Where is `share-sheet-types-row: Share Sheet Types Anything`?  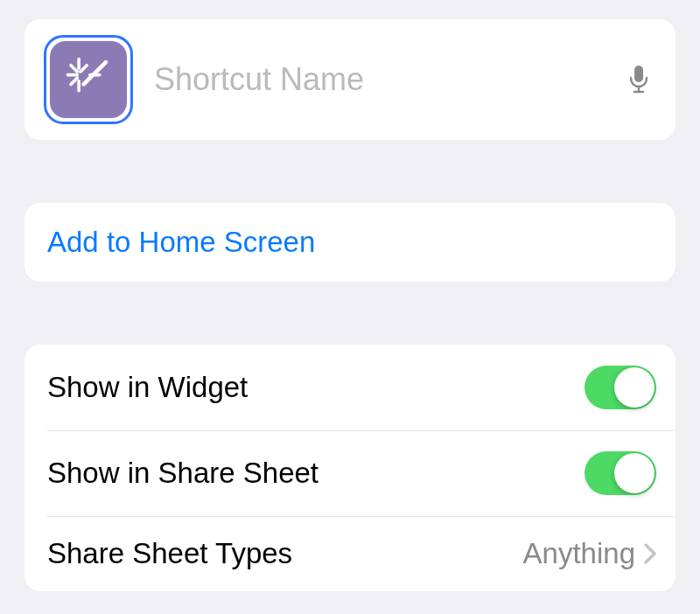 share-sheet-types-row: Share Sheet Types Anything is located at coordinates (350, 554).